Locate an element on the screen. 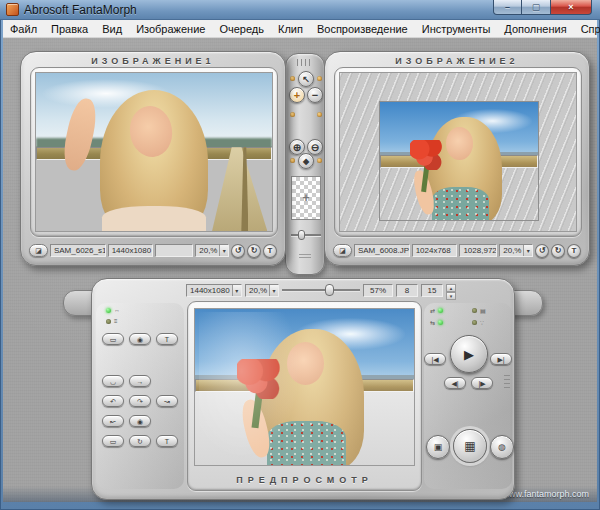 The width and height of the screenshot is (600, 510). step-forward-icon: |▶ is located at coordinates (482, 384).